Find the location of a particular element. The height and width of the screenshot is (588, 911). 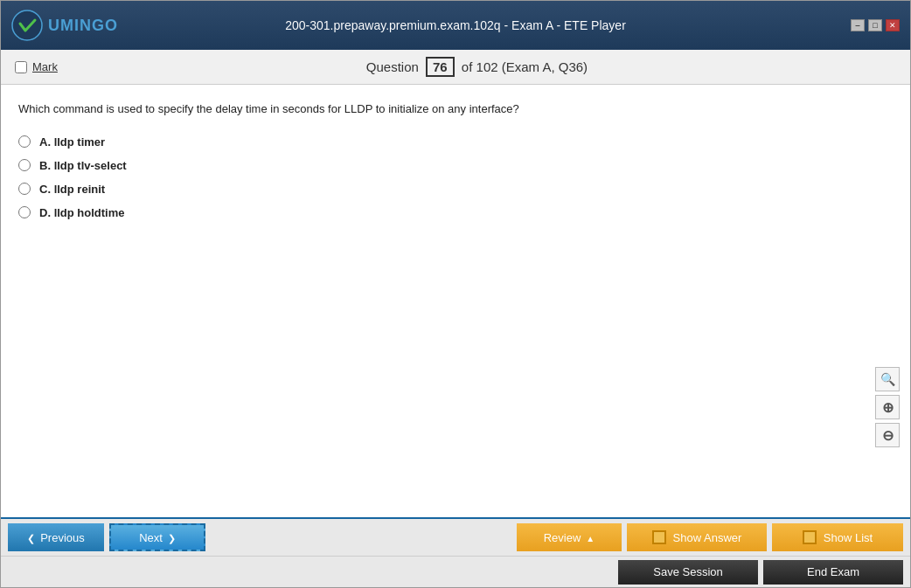

zoom-in-button: ⊕ is located at coordinates (887, 407).